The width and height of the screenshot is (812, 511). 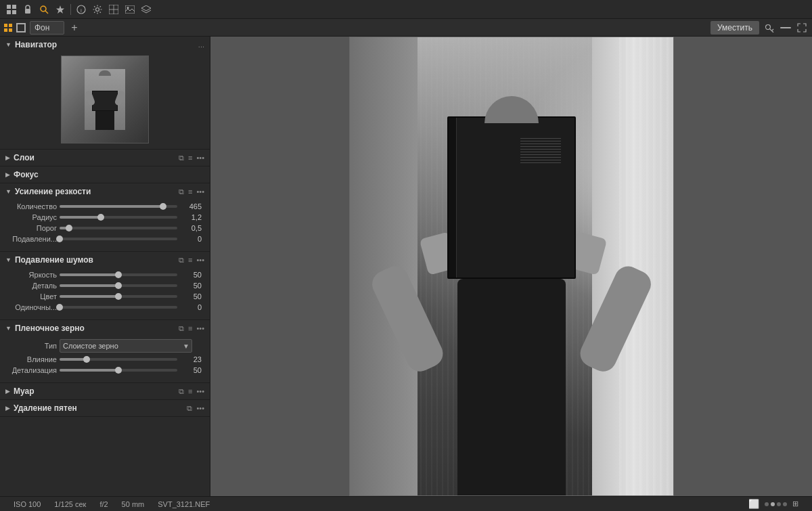 I want to click on moire-menu-icon: ≡, so click(x=190, y=391).